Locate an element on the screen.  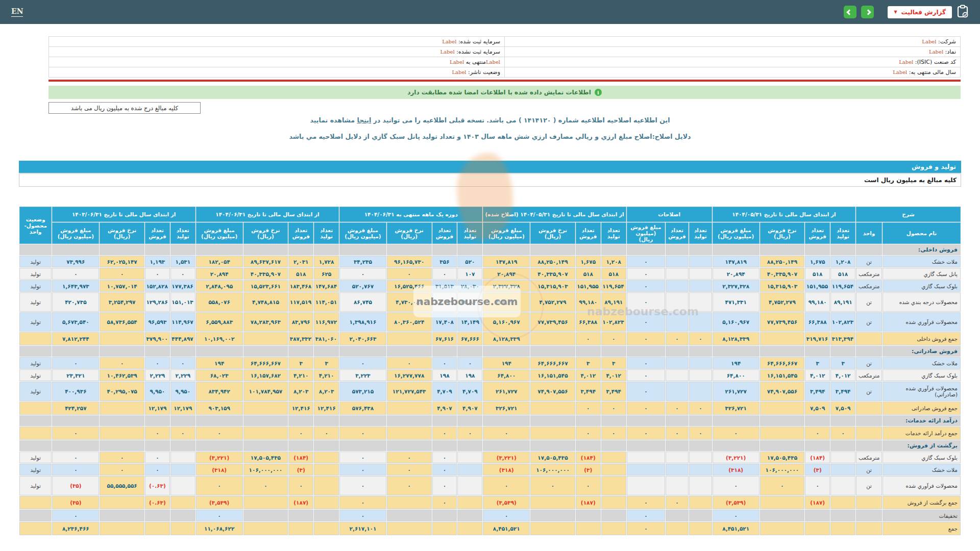
value-cell: ۳۱۳,۳۹۴ is located at coordinates (843, 339).